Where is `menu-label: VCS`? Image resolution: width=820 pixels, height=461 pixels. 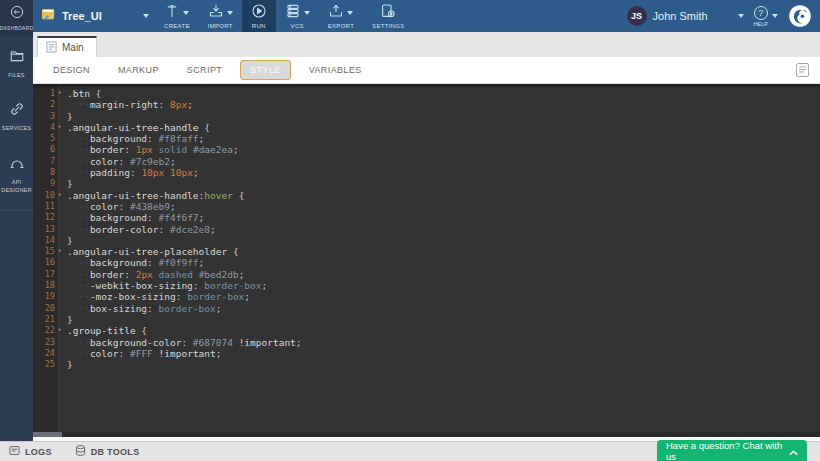
menu-label: VCS is located at coordinates (298, 26).